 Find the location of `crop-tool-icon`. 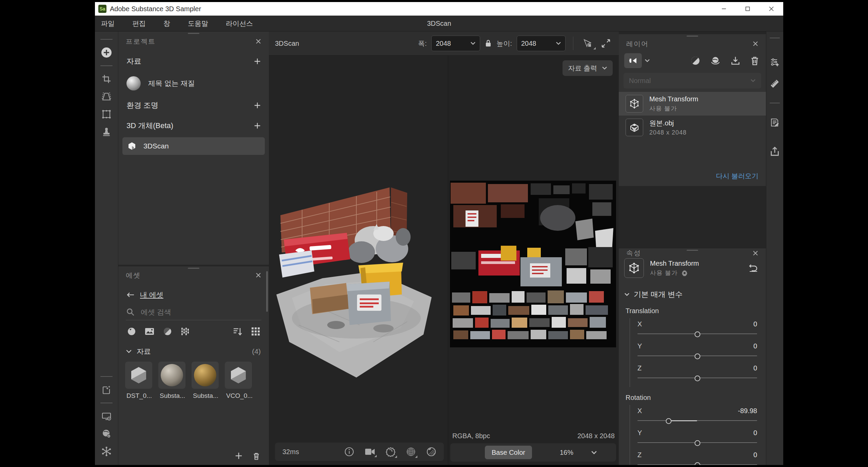

crop-tool-icon is located at coordinates (106, 79).